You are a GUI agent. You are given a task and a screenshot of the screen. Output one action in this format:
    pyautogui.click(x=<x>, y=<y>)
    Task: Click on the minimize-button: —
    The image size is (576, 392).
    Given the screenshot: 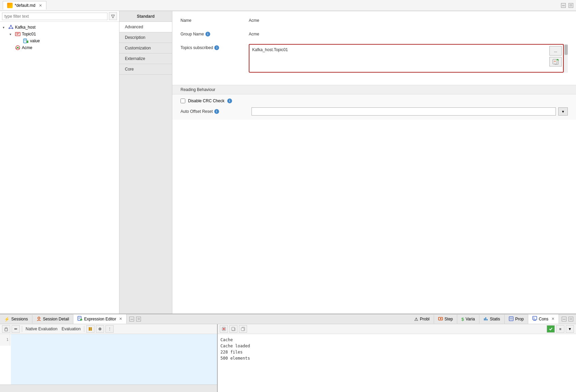 What is the action you would take?
    pyautogui.click(x=563, y=5)
    